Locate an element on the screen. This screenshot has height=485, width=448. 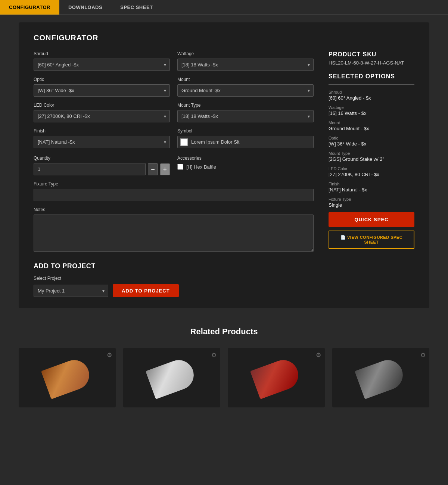
option-finish: Finish [NAT] Natural - $x is located at coordinates (371, 187).